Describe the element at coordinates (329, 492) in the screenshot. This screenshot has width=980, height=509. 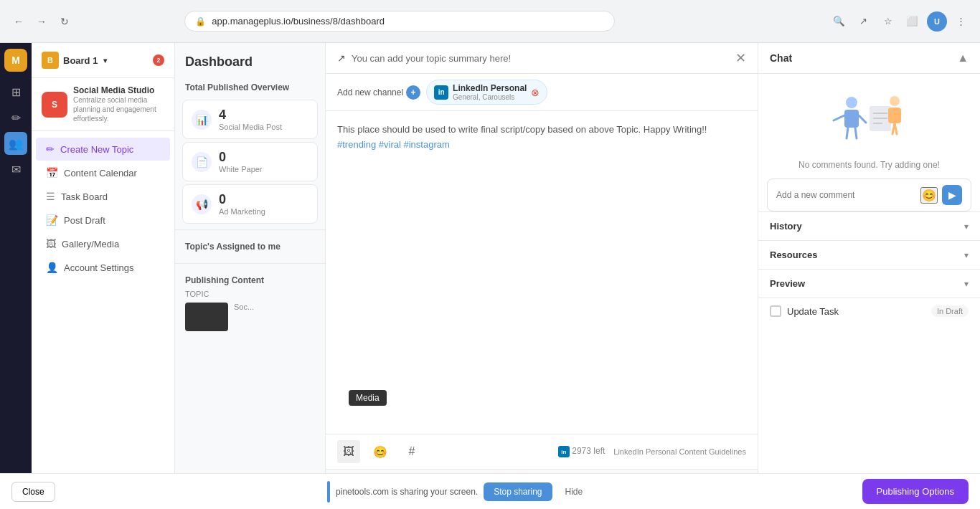
I see `share-indicator` at that location.